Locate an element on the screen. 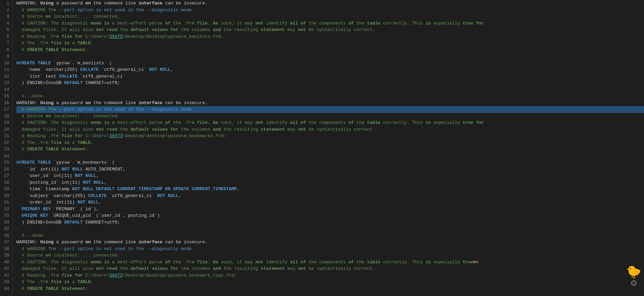 This screenshot has height=296, width=644. line-num: 11 is located at coordinates (6, 70).